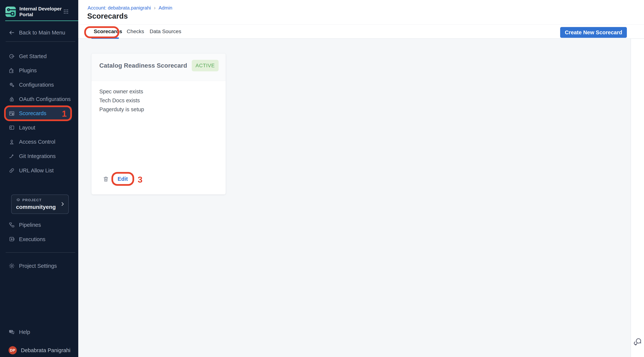 Image resolution: width=644 pixels, height=357 pixels. I want to click on edit-button: Edit, so click(122, 179).